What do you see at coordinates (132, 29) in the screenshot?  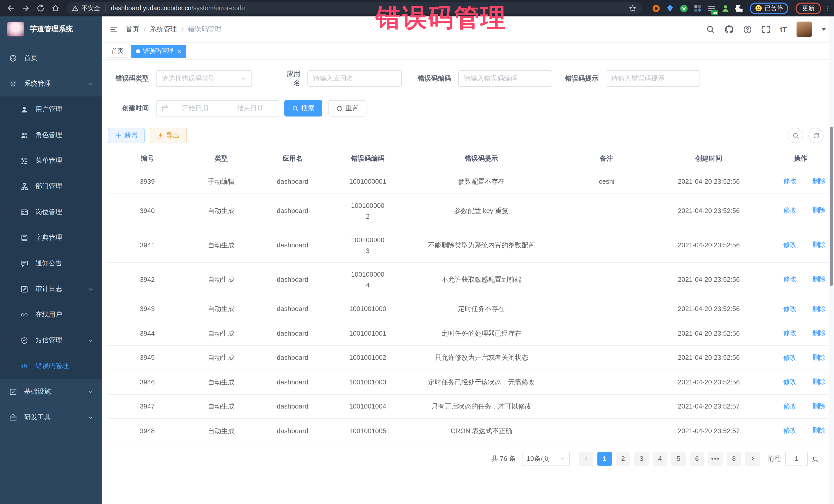 I see `breadcrumb-home: 首页` at bounding box center [132, 29].